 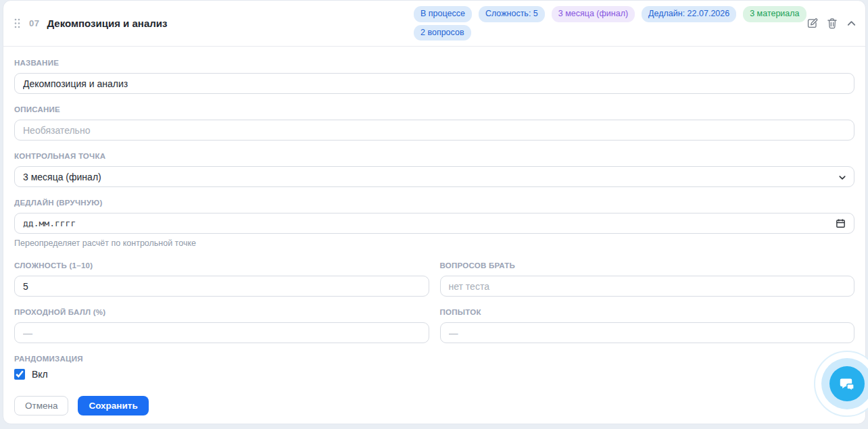 What do you see at coordinates (512, 14) in the screenshot?
I see `difficulty-badge: Сложность: 5` at bounding box center [512, 14].